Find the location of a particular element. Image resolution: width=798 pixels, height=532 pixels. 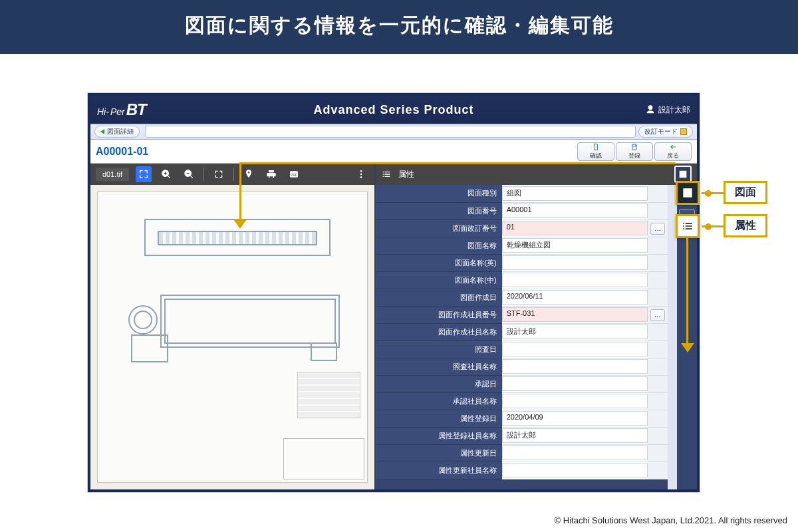

overflow-button is located at coordinates (361, 174).